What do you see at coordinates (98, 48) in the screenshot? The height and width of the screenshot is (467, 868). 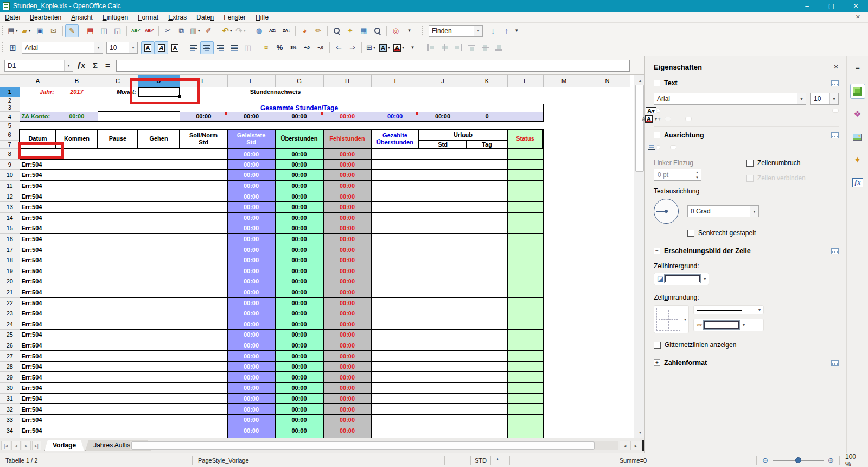 I see `font-name-combo-arrow-icon: ▾` at bounding box center [98, 48].